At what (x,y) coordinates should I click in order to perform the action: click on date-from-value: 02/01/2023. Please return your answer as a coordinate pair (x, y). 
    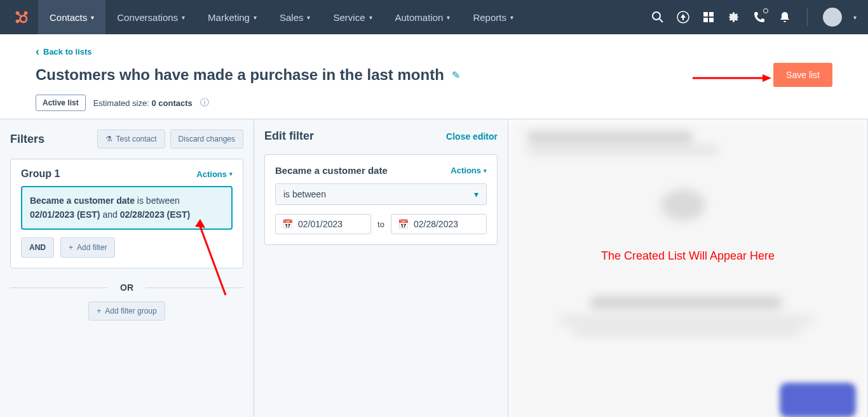
    Looking at the image, I should click on (320, 224).